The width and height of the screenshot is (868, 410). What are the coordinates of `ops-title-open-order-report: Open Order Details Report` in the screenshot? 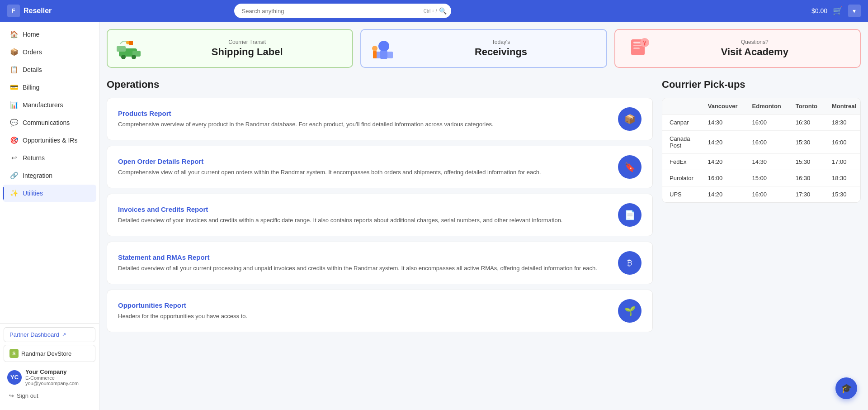 It's located at (364, 161).